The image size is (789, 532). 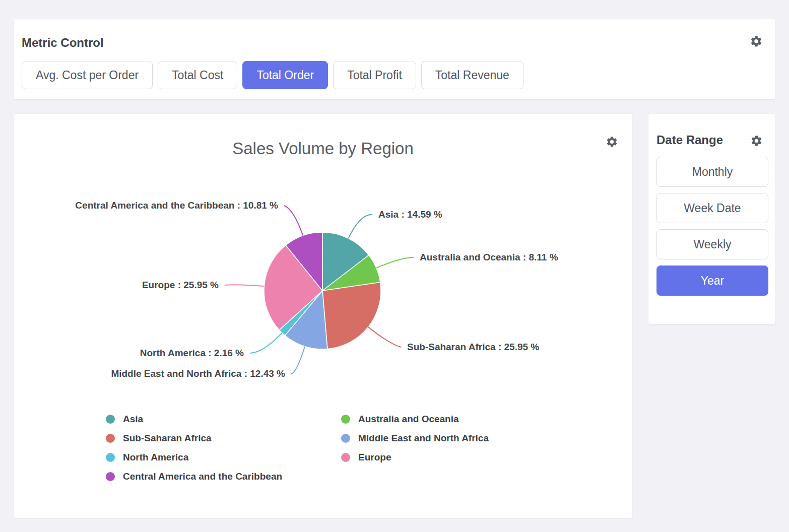 I want to click on date-button-year: Year, so click(x=712, y=281).